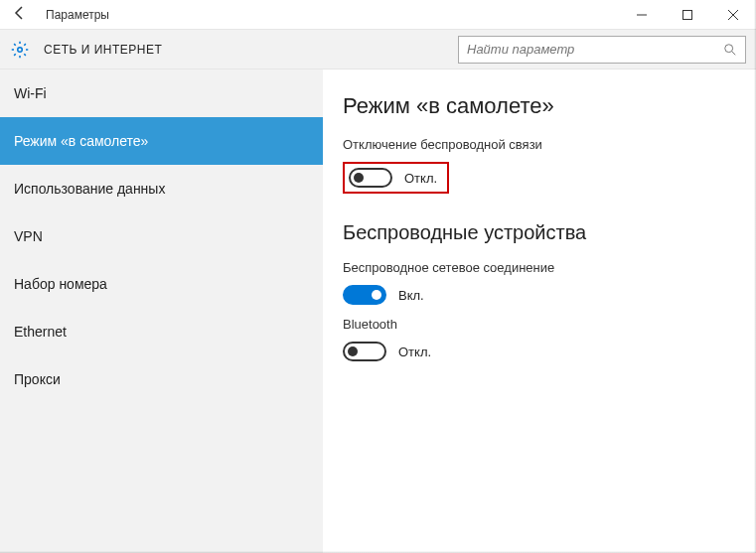  Describe the element at coordinates (378, 15) in the screenshot. I see `titlebar: Параметры` at that location.